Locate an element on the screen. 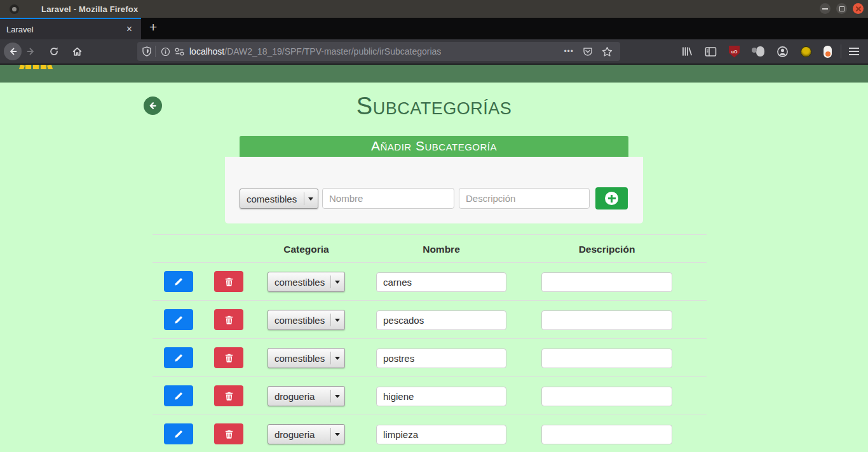 The image size is (868, 452). shield-icon is located at coordinates (147, 51).